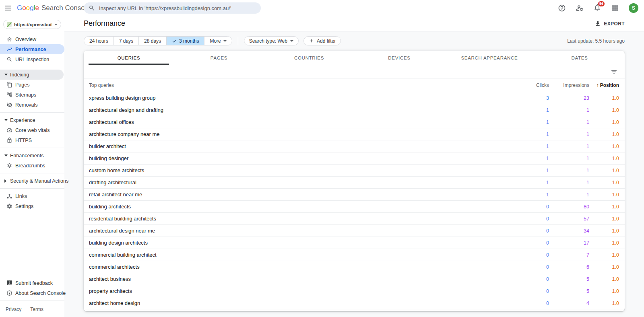 The height and width of the screenshot is (317, 644). I want to click on property-label: https://xpressbuildingd..., so click(33, 25).